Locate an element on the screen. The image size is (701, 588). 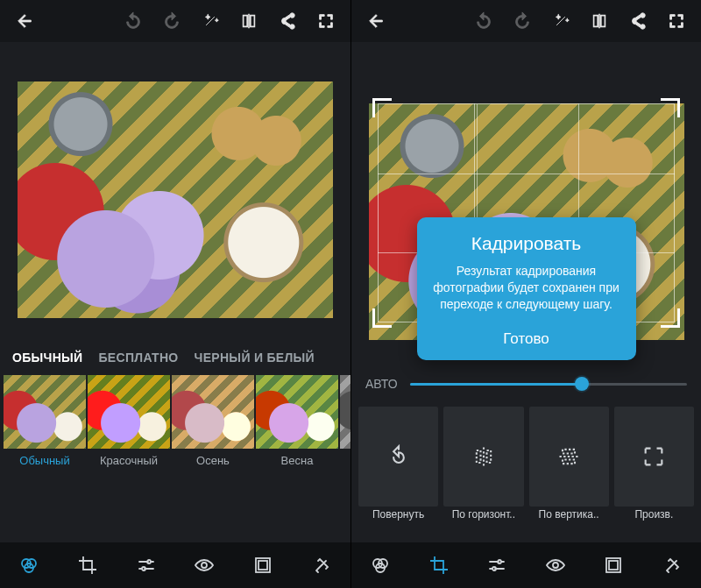
filter-thumb: Весна is located at coordinates (297, 428).